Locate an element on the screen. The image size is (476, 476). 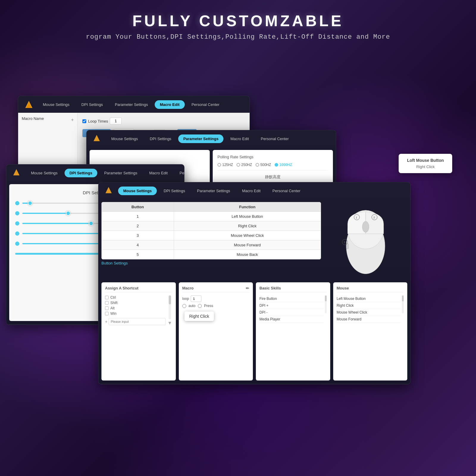
macro-panel: Macro ✏ loop auto Press is located at coordinates (216, 331).